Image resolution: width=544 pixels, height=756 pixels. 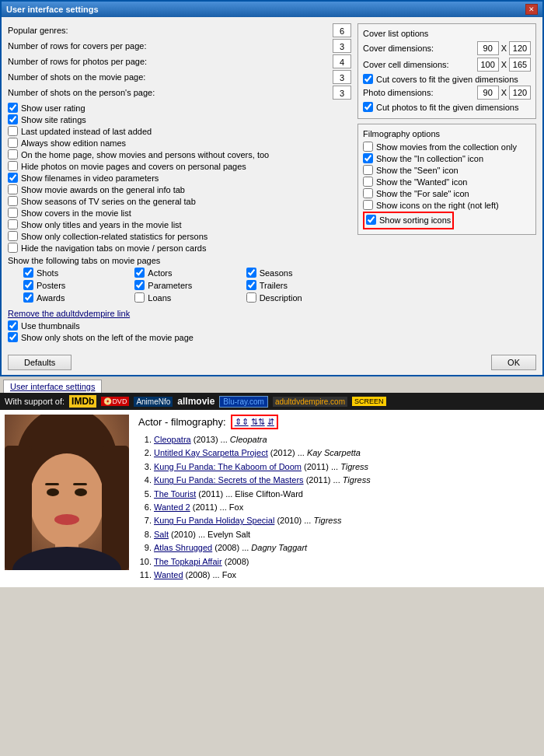 I want to click on animenfo-logo: AnimeNfo, so click(x=153, y=401).